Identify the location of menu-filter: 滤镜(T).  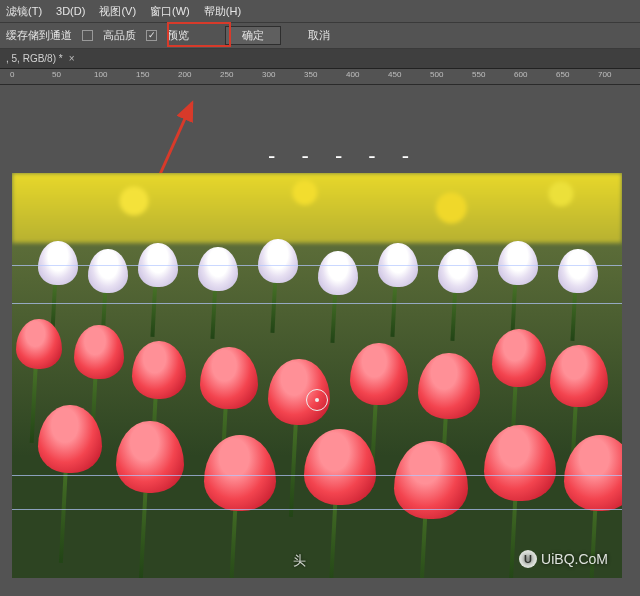
(24, 12).